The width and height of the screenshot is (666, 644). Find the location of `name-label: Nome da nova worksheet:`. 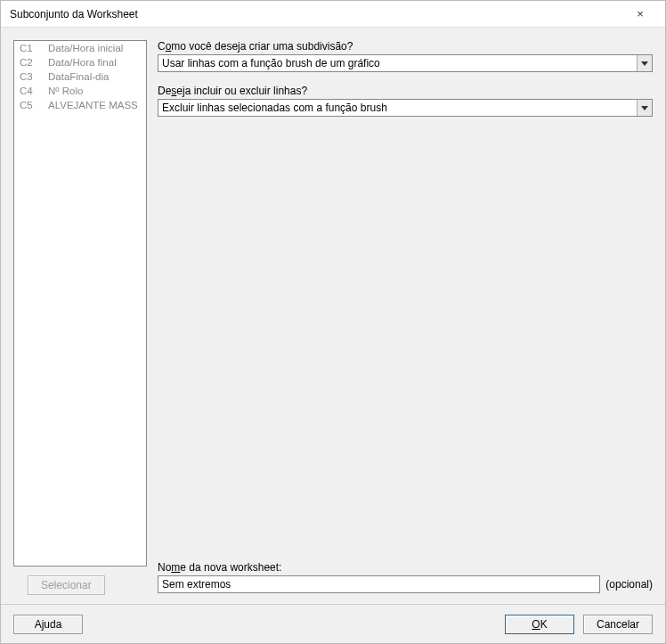

name-label: Nome da nova worksheet: is located at coordinates (405, 567).